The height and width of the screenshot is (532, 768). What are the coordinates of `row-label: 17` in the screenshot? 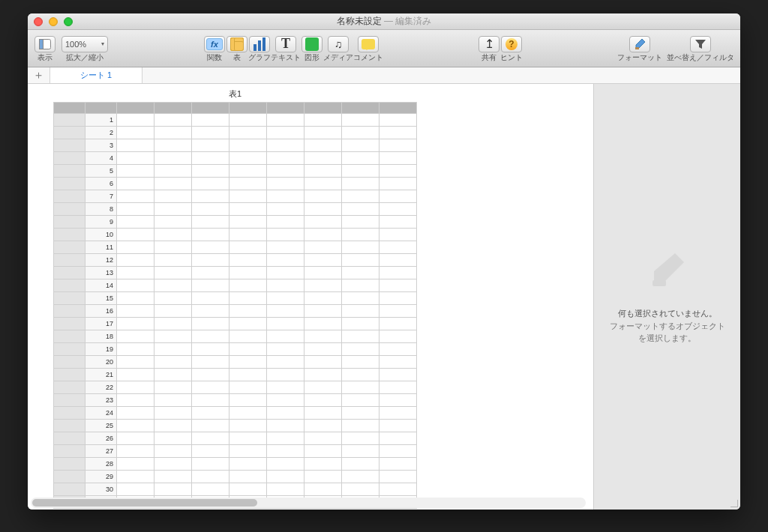 It's located at (101, 324).